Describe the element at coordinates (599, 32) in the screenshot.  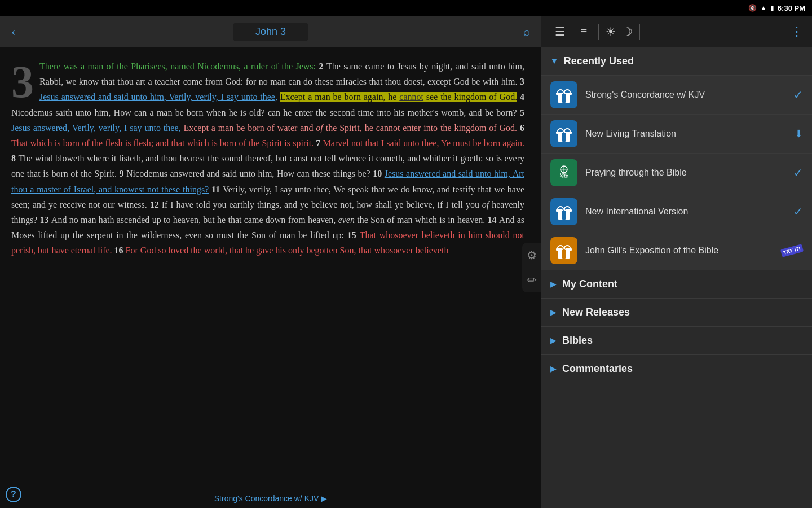
I see `toolbar-divider` at that location.